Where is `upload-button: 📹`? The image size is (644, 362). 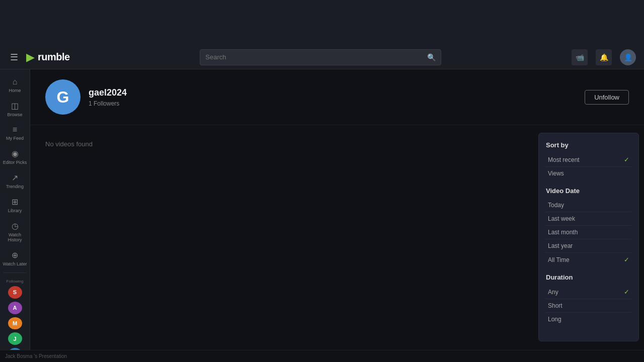 upload-button: 📹 is located at coordinates (580, 57).